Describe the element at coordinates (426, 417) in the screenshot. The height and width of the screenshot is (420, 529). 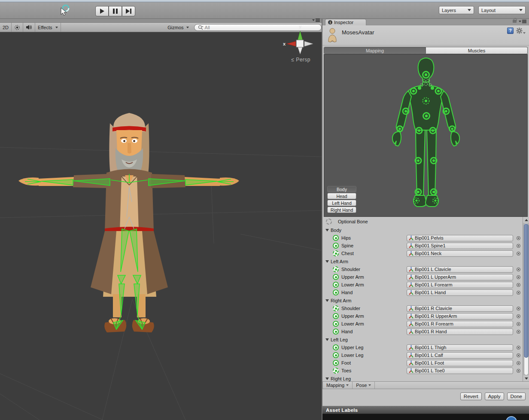
I see `asset-labels-body` at that location.